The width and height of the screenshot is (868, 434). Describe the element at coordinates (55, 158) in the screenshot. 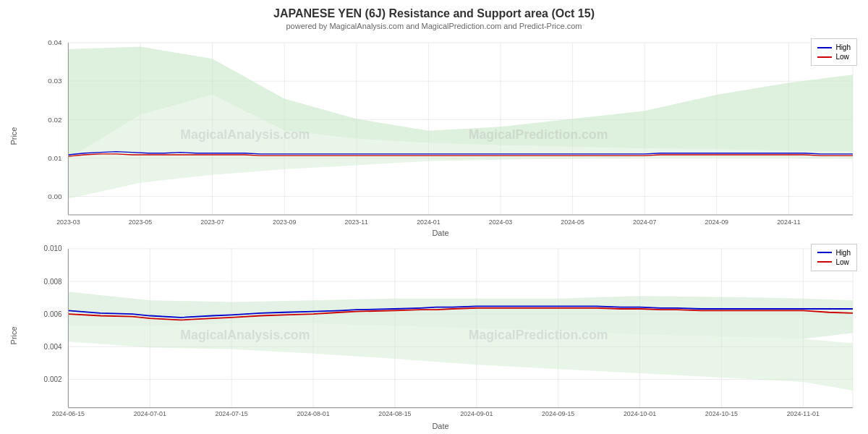

I see `svg-text: 0.01` at that location.